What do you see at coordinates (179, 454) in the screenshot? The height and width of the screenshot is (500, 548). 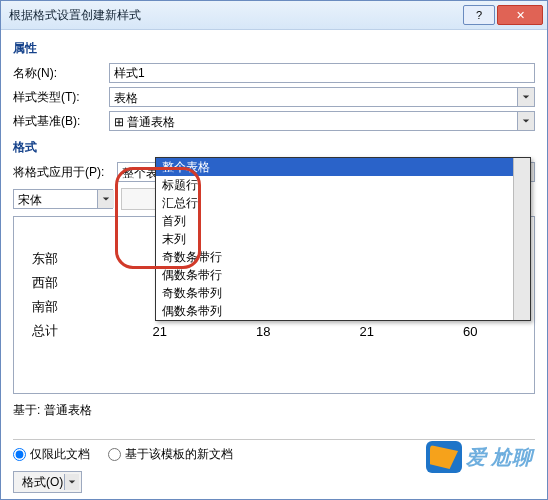 I see `radio-template-label: 基于该模板的新文档` at bounding box center [179, 454].